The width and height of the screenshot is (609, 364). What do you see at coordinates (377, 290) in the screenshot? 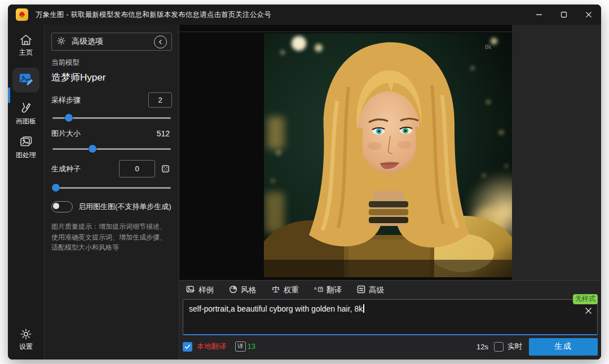
I see `toolbar-label: 高级` at bounding box center [377, 290].